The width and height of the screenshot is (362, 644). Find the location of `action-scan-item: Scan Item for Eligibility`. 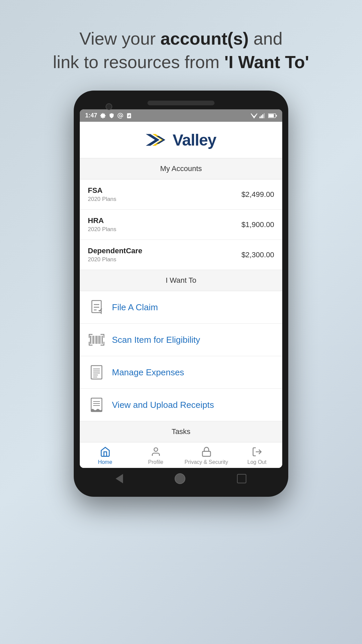

action-scan-item: Scan Item for Eligibility is located at coordinates (181, 340).